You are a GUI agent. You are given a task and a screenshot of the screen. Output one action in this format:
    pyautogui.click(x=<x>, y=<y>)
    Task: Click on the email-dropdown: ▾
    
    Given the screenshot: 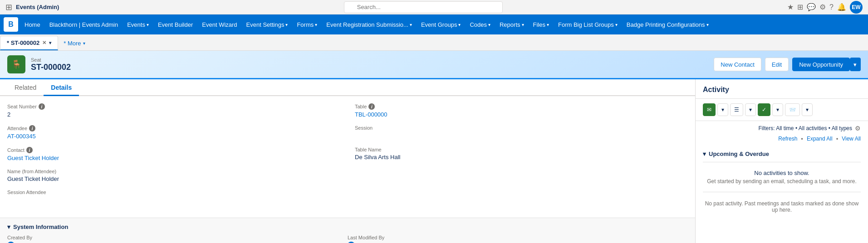 What is the action you would take?
    pyautogui.click(x=723, y=110)
    